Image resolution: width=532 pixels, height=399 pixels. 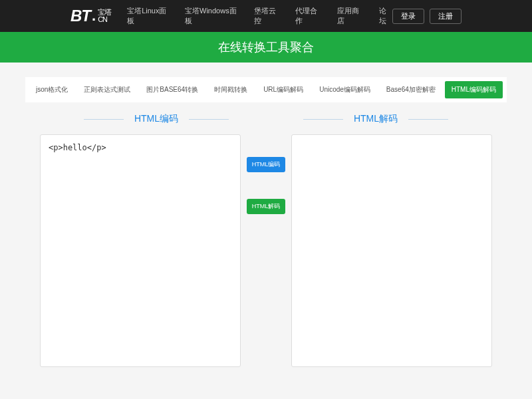 What do you see at coordinates (446, 16) in the screenshot?
I see `register-link: 注册` at bounding box center [446, 16].